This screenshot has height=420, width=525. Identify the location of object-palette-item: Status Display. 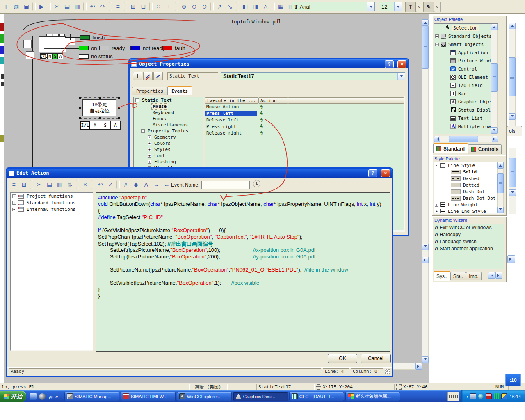
(466, 110).